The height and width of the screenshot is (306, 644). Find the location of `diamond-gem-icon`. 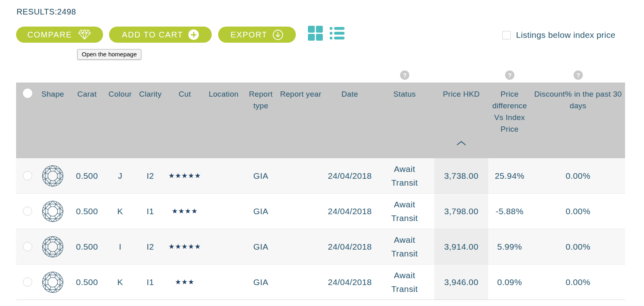

diamond-gem-icon is located at coordinates (85, 35).